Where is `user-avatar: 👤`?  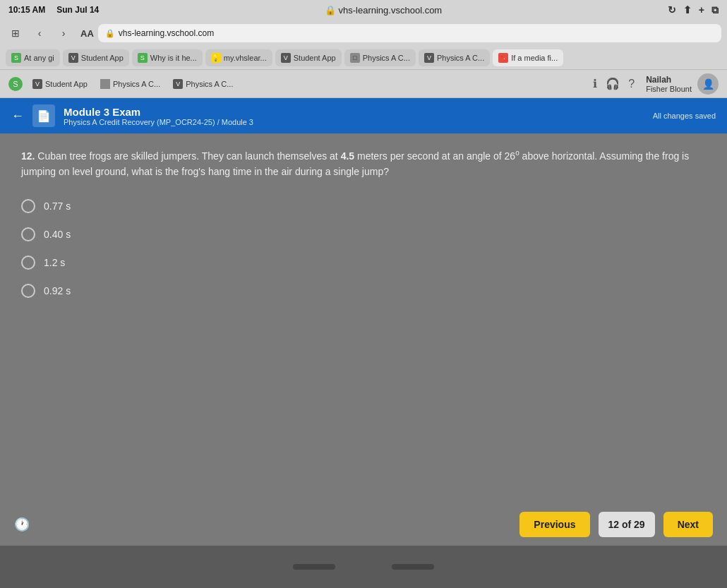
user-avatar: 👤 is located at coordinates (708, 84).